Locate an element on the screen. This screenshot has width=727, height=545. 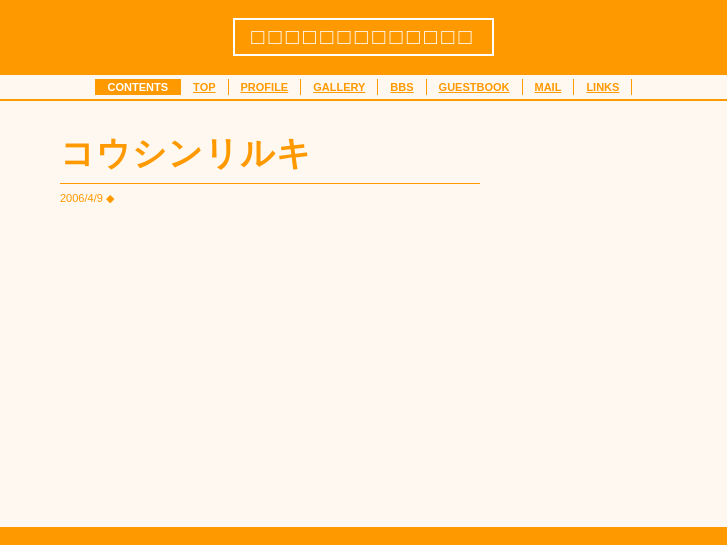
top-banner: □□□□□□□□□□□□□ is located at coordinates (364, 37).